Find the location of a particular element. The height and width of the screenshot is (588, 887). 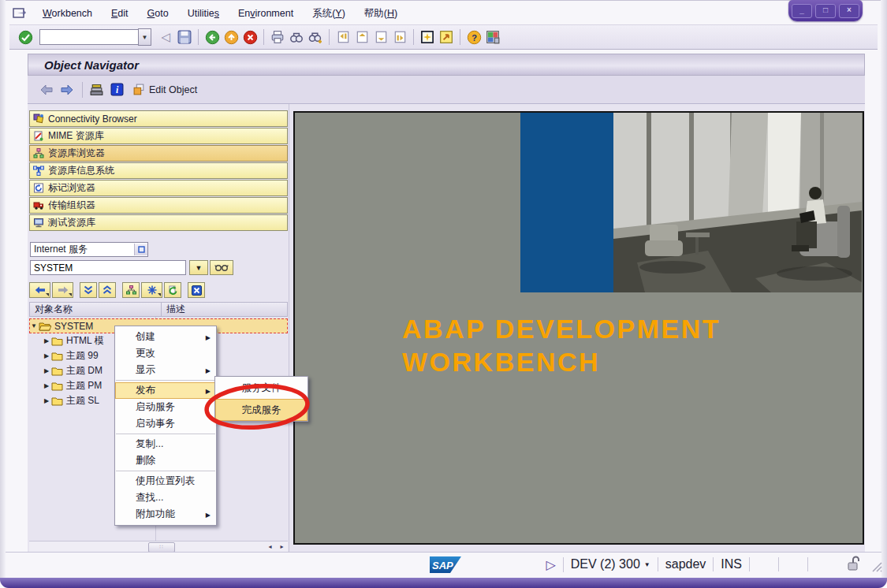

find-next-button is located at coordinates (315, 37).